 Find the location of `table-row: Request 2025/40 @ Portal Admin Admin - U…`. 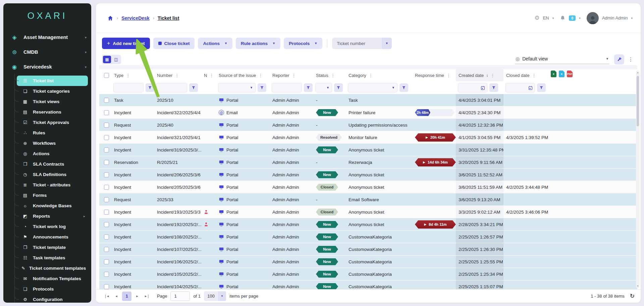

table-row: Request 2025/40 @ Portal Admin Admin - U… is located at coordinates (368, 125).